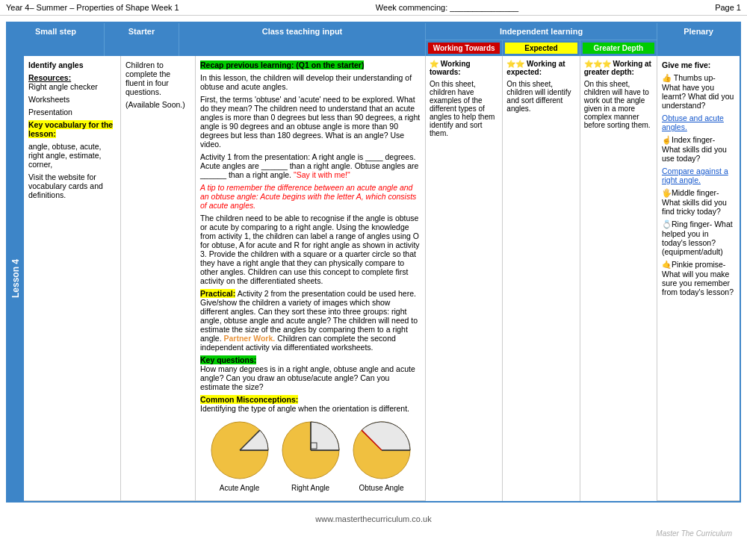 The width and height of the screenshot is (747, 560). I want to click on header-right: Page 1, so click(728, 7).